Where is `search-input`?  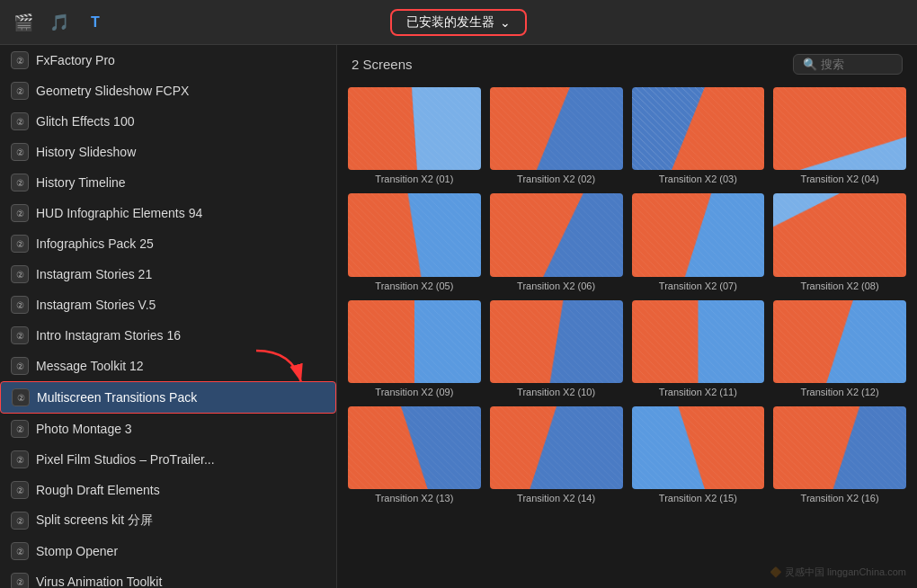 search-input is located at coordinates (857, 65).